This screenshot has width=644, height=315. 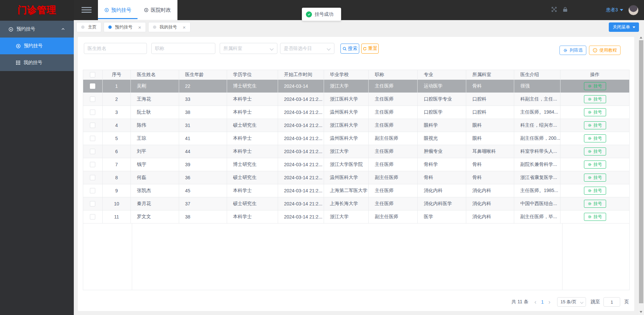 I want to click on prev-page-icon: ‹, so click(x=535, y=302).